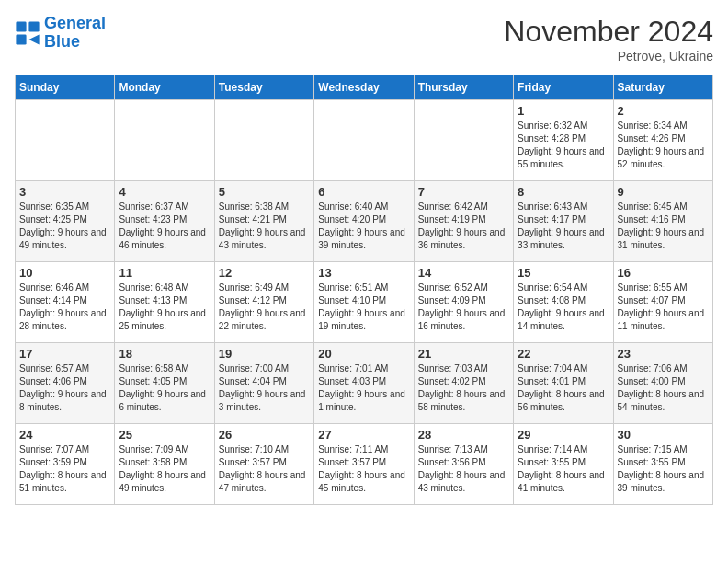  I want to click on calendar-cell: 10Sunrise: 6:46 AM Sunset: 4:14 PM Dayli…, so click(65, 303).